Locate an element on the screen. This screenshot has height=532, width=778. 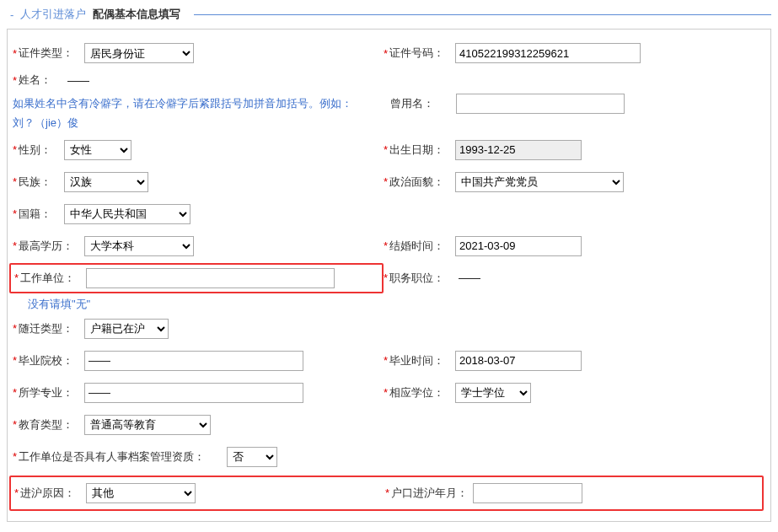
select-ethnicity: 汉族 is located at coordinates (106, 182).